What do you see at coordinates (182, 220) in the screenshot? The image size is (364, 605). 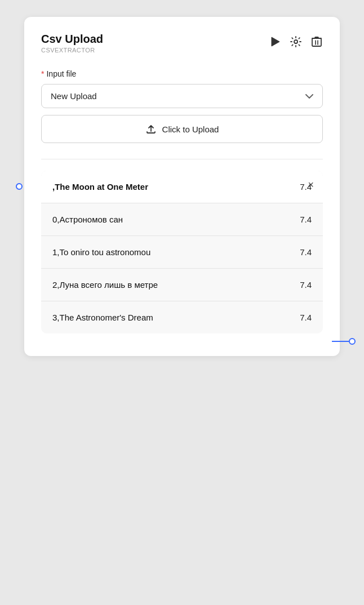 I see `table-row: 0,Астрономов сан 7.4` at bounding box center [182, 220].